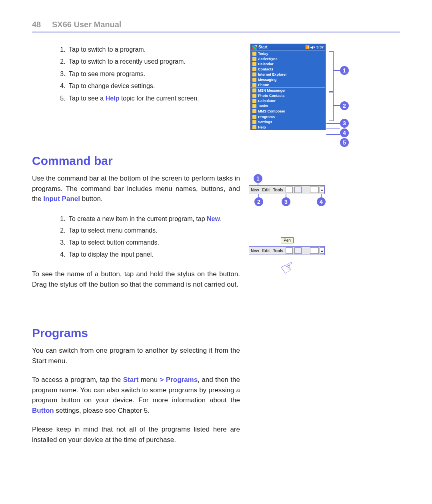  Describe the element at coordinates (136, 189) in the screenshot. I see `command-bar-intro: Use the command bar at the bottom of the…` at that location.